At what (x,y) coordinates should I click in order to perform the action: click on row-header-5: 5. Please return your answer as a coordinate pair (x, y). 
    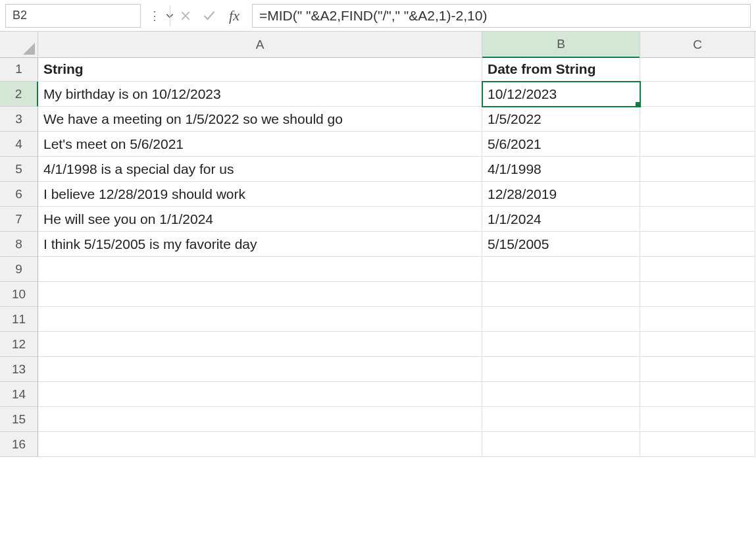
    Looking at the image, I should click on (19, 169).